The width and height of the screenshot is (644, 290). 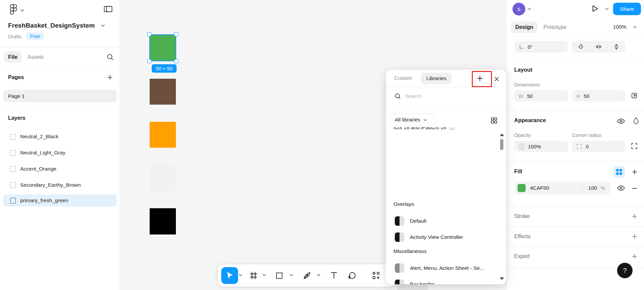 What do you see at coordinates (13, 57) in the screenshot?
I see `tab-file: File` at bounding box center [13, 57].